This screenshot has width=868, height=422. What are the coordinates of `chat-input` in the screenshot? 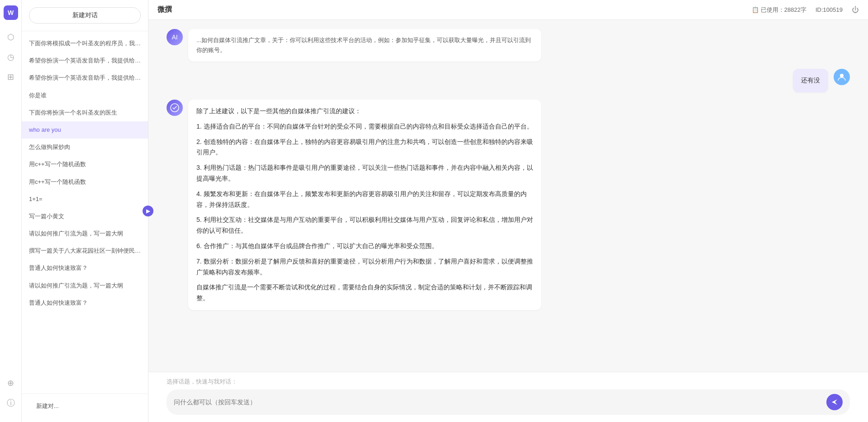 It's located at (498, 402).